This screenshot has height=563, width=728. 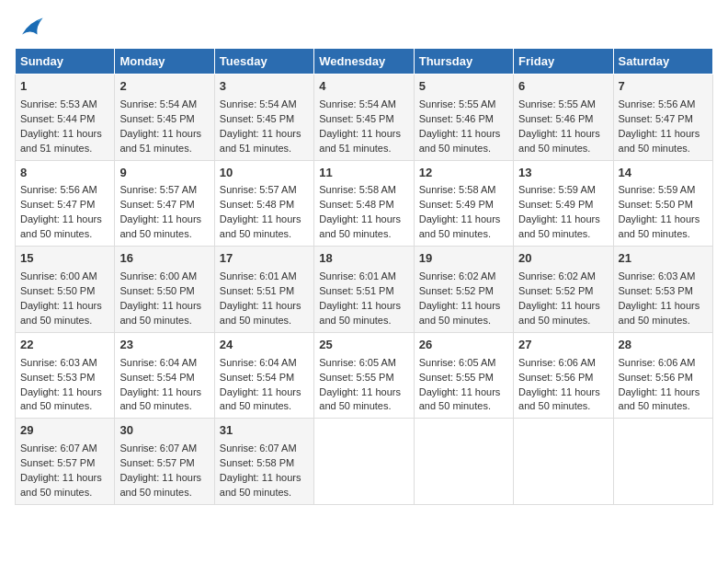 What do you see at coordinates (664, 259) in the screenshot?
I see `day-number: 21` at bounding box center [664, 259].